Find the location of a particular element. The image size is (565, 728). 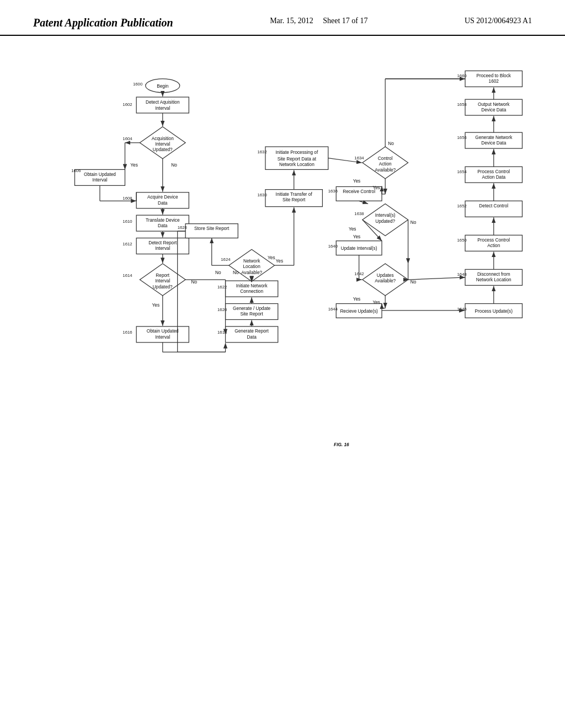

svg-text: Action Data is located at coordinates (493, 178).